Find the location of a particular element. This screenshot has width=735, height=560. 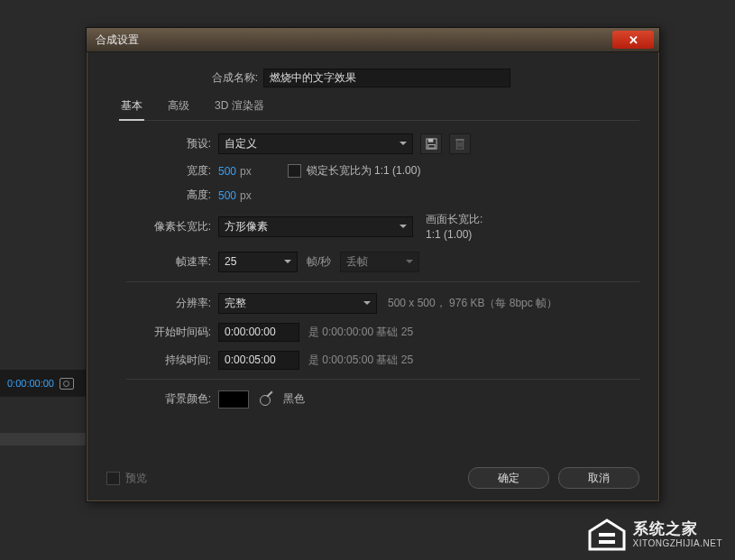

eyedropper-icon is located at coordinates (266, 399).